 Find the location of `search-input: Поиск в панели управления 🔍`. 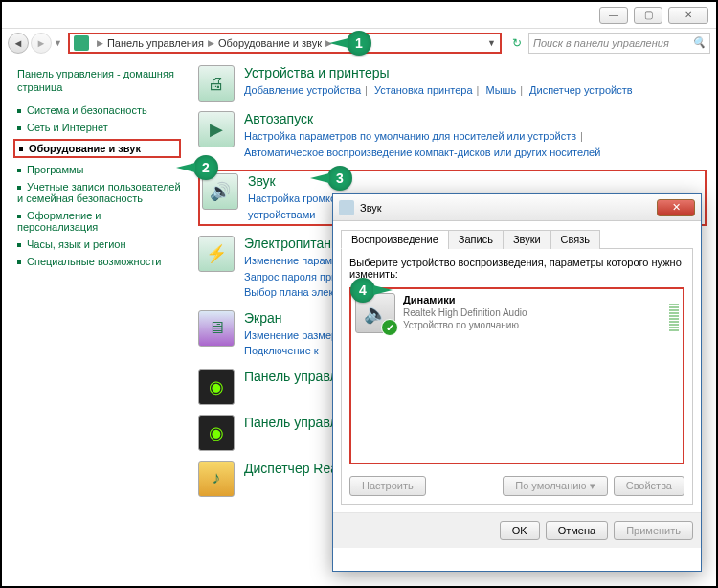

search-input: Поиск в панели управления 🔍 is located at coordinates (619, 43).